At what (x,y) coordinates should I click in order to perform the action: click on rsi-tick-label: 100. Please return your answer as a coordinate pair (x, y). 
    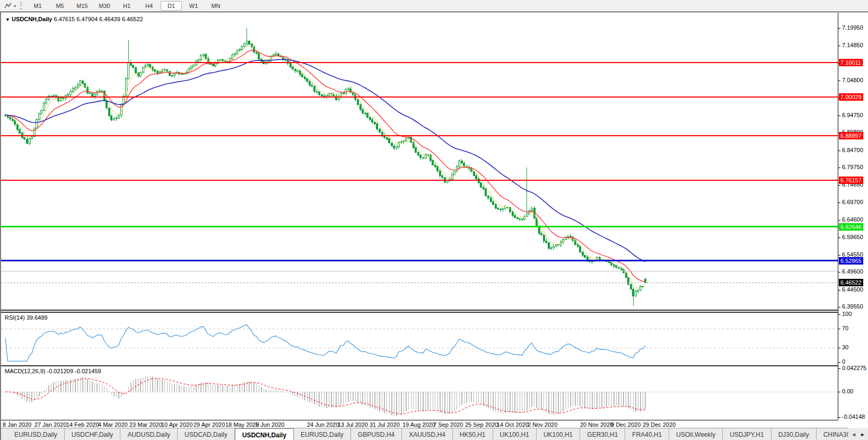
    Looking at the image, I should click on (847, 314).